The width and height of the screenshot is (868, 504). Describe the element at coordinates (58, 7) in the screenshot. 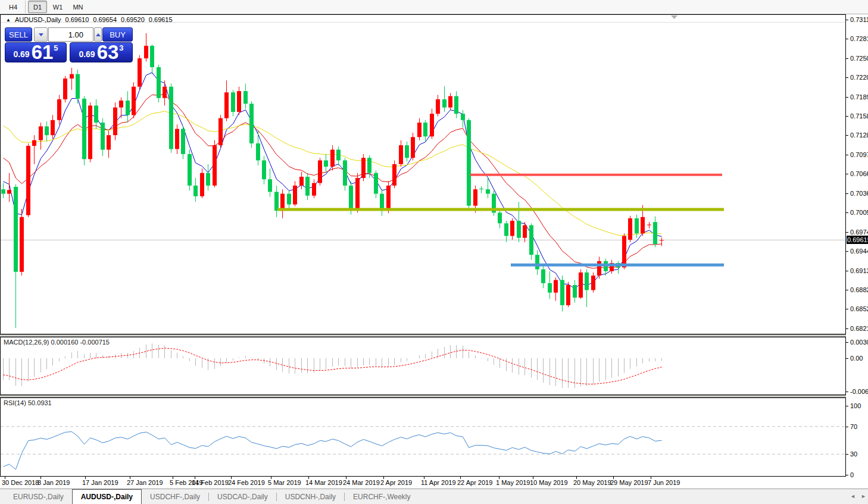

I see `timeframe-button-w1: W1` at that location.